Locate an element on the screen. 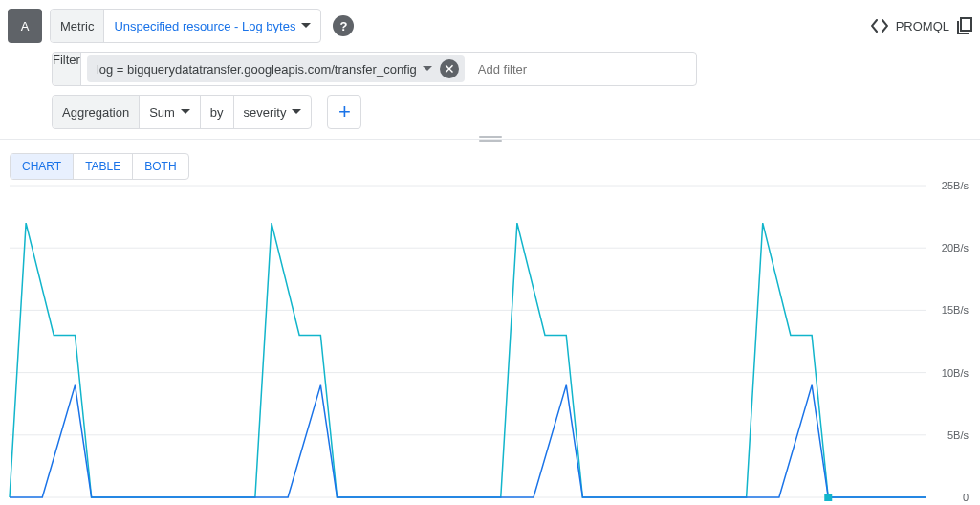 This screenshot has height=505, width=980. aggregation-by-field: severity is located at coordinates (266, 113).